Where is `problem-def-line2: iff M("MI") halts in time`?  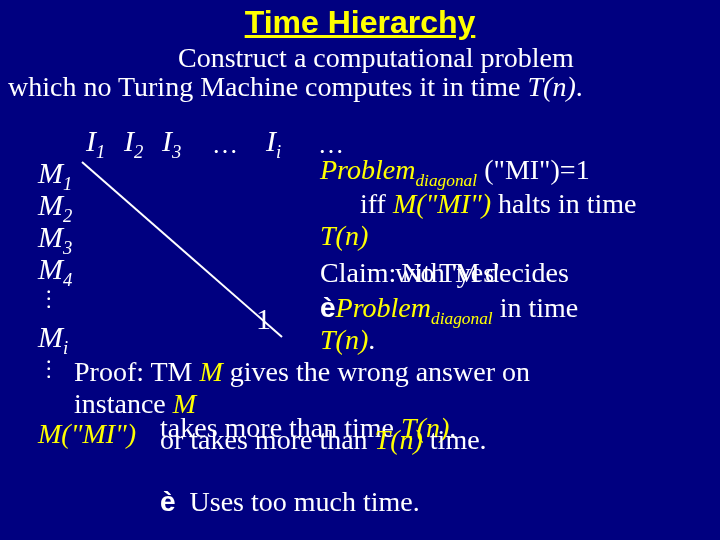
problem-def-line2: iff M("MI") halts in time is located at coordinates (498, 204).